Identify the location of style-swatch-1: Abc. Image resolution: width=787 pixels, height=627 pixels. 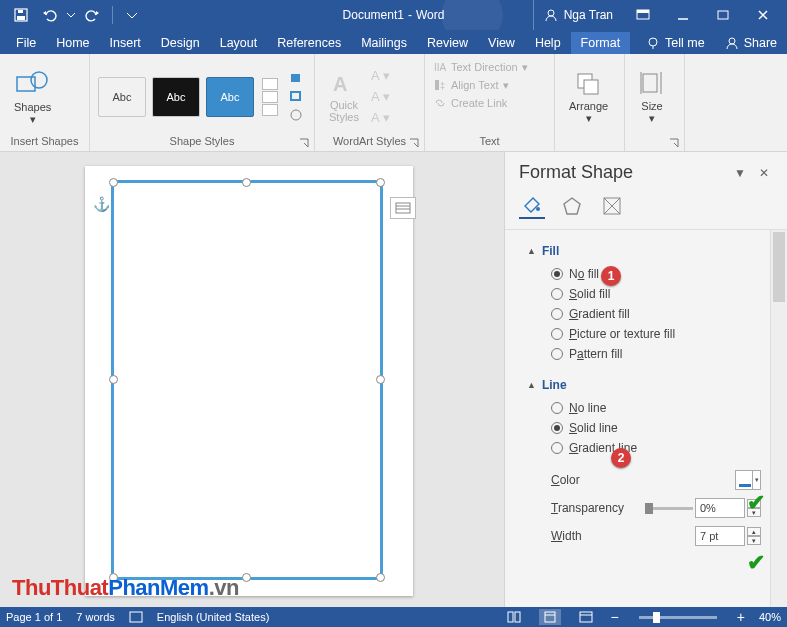
(122, 97).